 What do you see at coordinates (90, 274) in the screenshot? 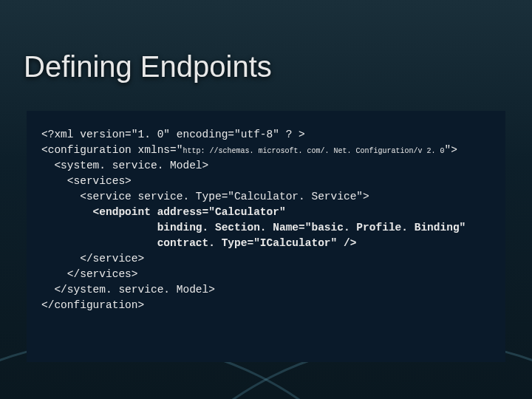
I see `code-line: </services>` at bounding box center [90, 274].